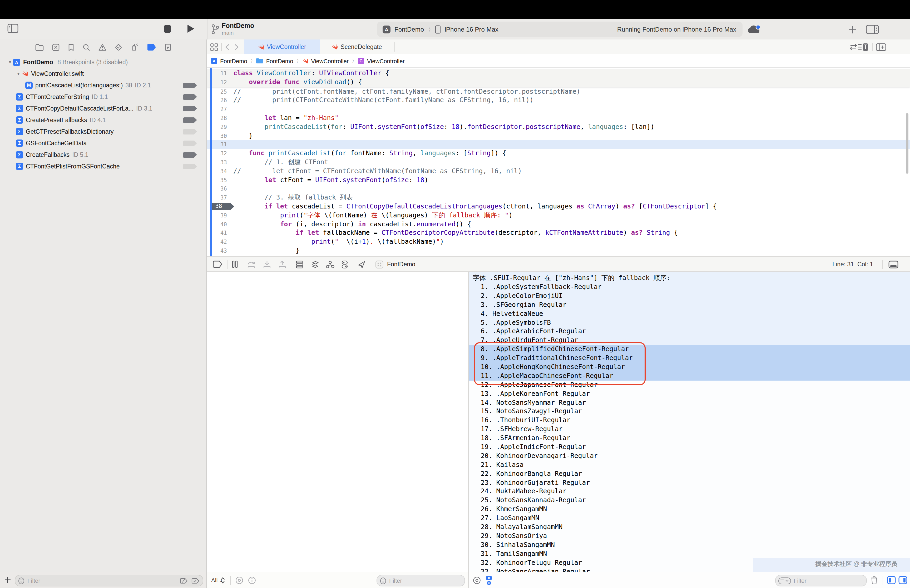 This screenshot has height=588, width=910. I want to click on clear-console-icon, so click(874, 580).